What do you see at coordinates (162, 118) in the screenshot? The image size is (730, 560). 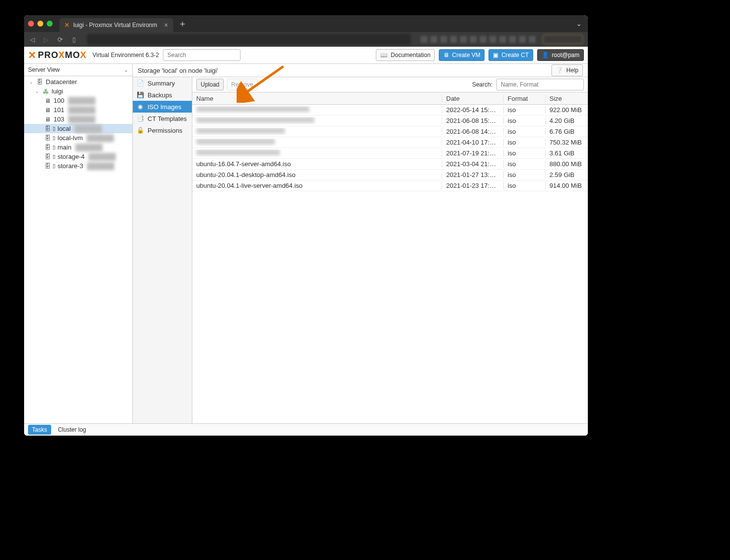 I see `subtab-ct-templates: 📑CT Templates` at bounding box center [162, 118].